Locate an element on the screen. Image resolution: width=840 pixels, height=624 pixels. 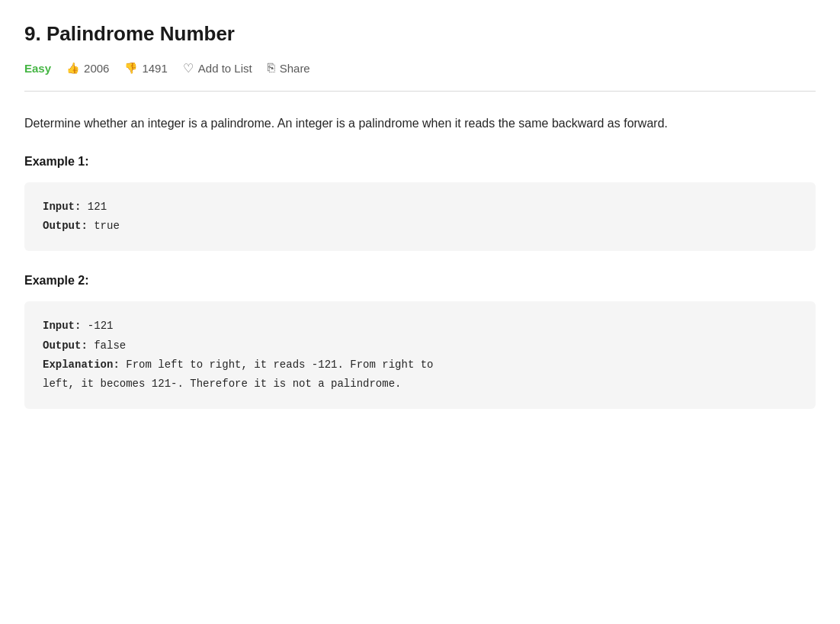
problem-title: 9. Palindrome Number is located at coordinates (420, 34).